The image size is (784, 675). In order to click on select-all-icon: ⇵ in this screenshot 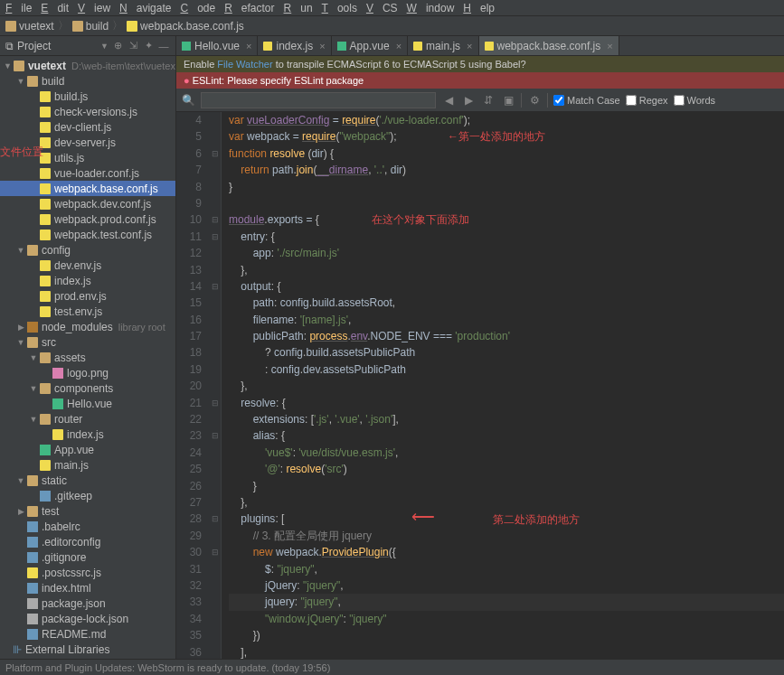, I will do `click(488, 100)`.